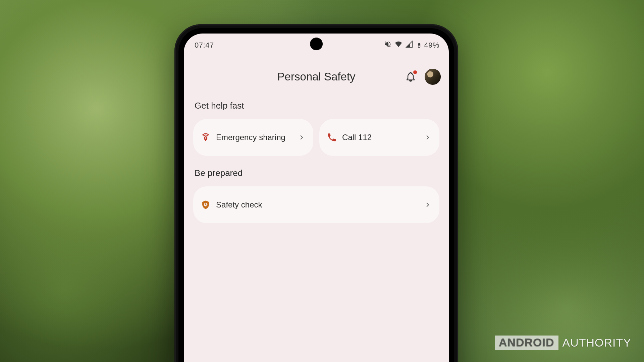 This screenshot has height=362, width=644. Describe the element at coordinates (332, 137) in the screenshot. I see `phone-icon` at that location.